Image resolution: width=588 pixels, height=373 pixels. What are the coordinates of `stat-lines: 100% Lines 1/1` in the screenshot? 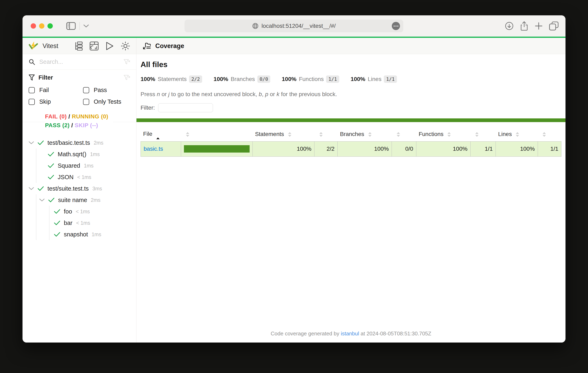 It's located at (374, 79).